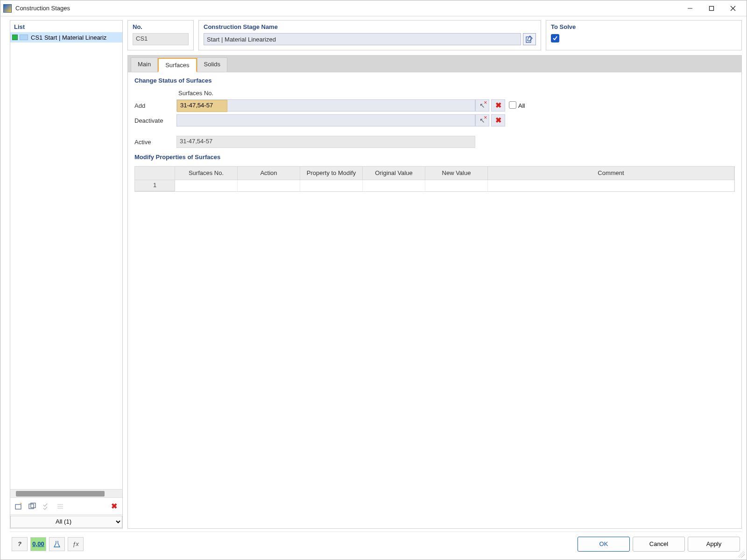  Describe the element at coordinates (20, 544) in the screenshot. I see `help-button: ?` at that location.